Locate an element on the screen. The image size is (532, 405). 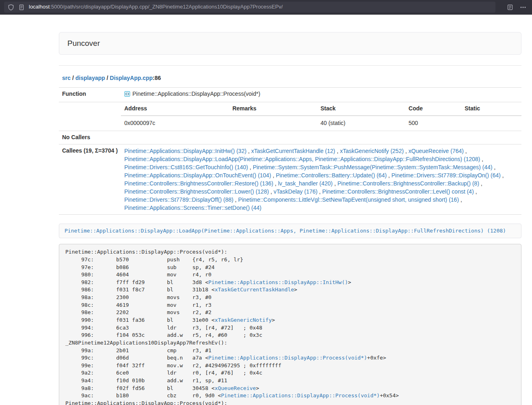
column-header-stack: Stack is located at coordinates (361, 109).